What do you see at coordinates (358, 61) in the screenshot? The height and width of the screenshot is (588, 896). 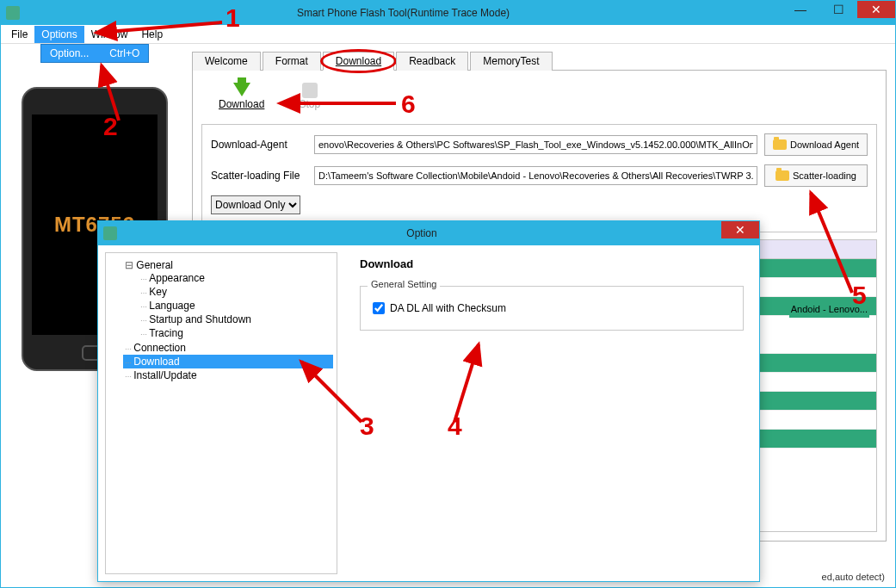 I see `tab-download-label: Download` at bounding box center [358, 61].